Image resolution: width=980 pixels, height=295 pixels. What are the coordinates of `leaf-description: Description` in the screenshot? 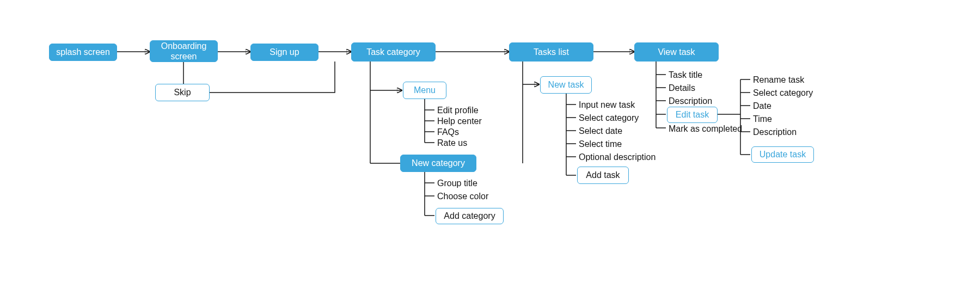 It's located at (690, 101).